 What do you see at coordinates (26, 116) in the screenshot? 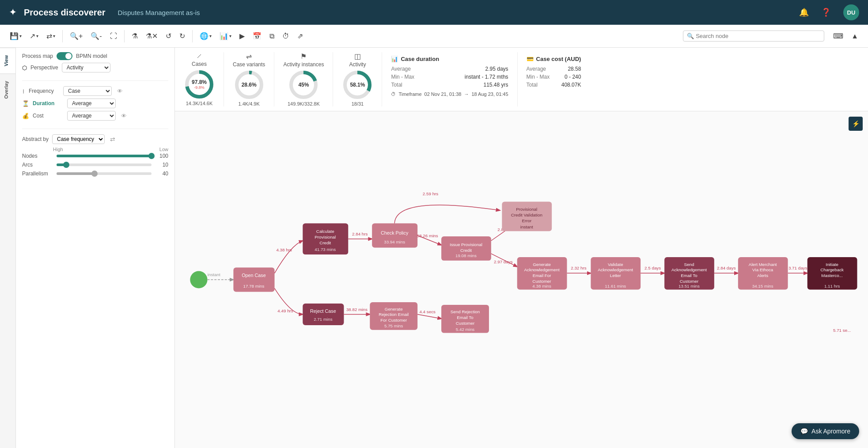
I see `cost-icon: 💰` at bounding box center [26, 116].